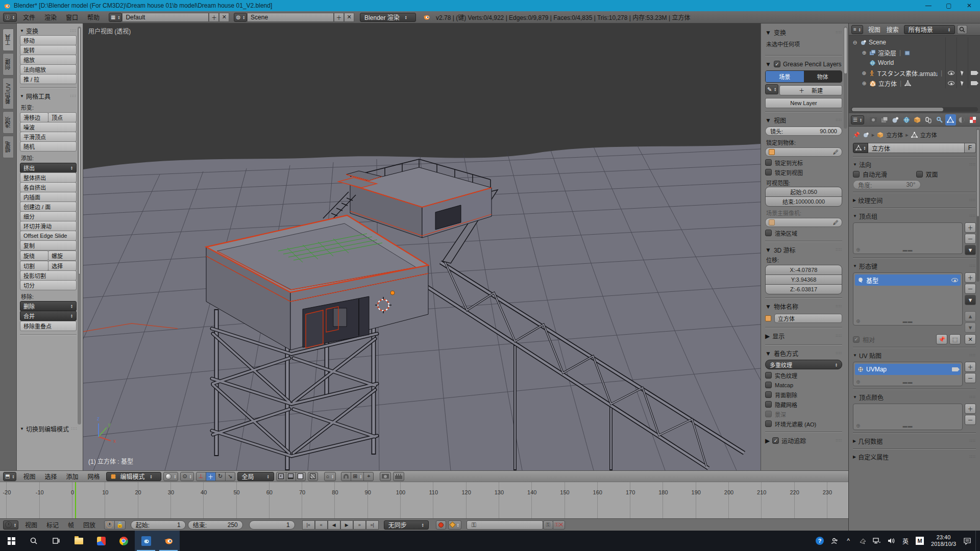 The width and height of the screenshot is (980, 551). Describe the element at coordinates (970, 148) in the screenshot. I see `fake-user-button: F` at that location.